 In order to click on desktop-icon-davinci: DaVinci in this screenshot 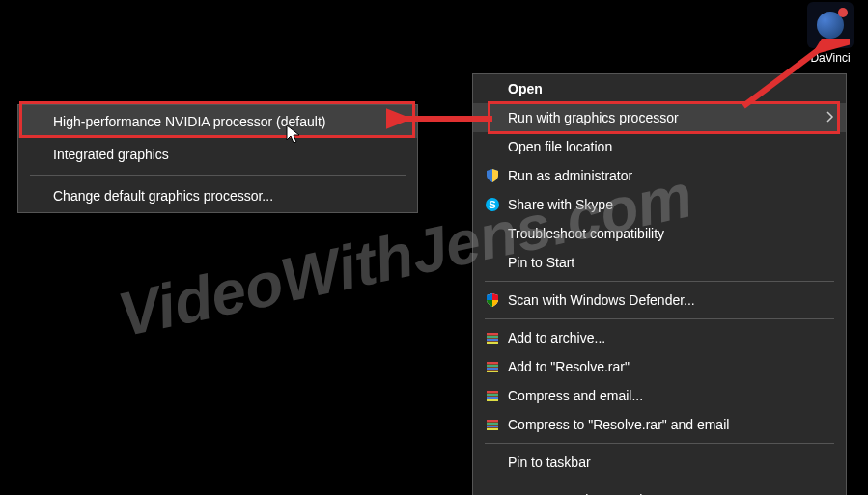, I will do `click(830, 33)`.